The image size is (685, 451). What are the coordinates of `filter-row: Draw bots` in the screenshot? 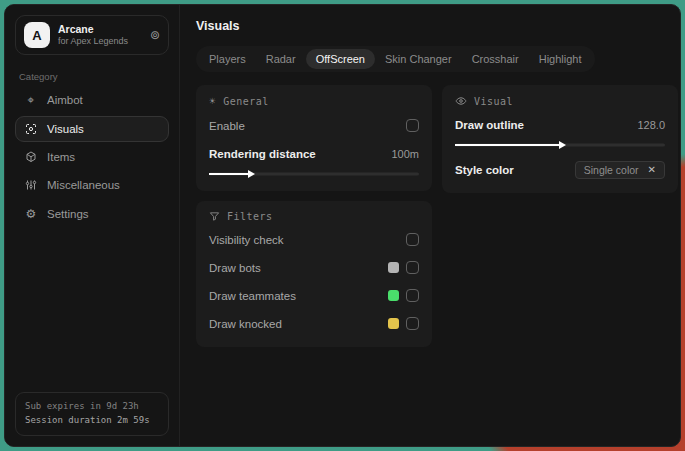 It's located at (314, 268).